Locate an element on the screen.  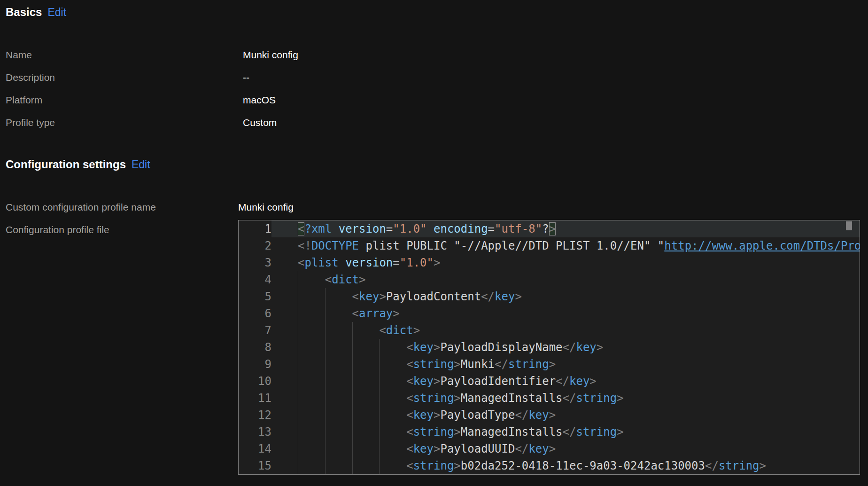
configuration-section-header: Configuration settingsEdit is located at coordinates (78, 165).